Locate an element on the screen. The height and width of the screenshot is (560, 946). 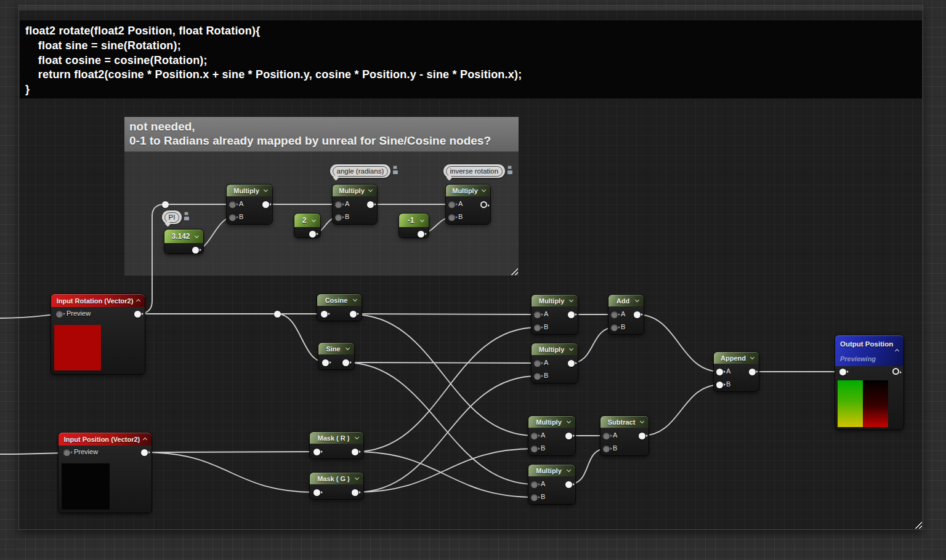
node-mask-r: Mask ( R ) is located at coordinates (336, 446).